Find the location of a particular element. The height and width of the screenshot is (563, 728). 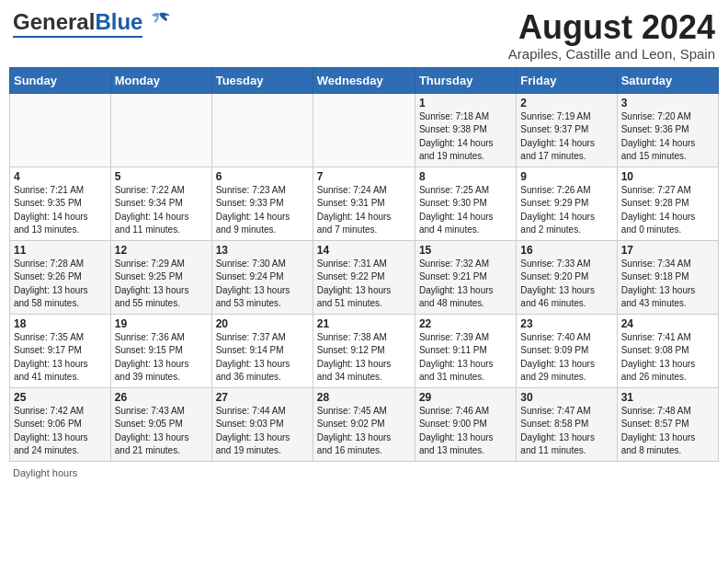

day-info: Sunrise: 7:44 AM Sunset: 9:03 PM Dayligh… is located at coordinates (263, 431).